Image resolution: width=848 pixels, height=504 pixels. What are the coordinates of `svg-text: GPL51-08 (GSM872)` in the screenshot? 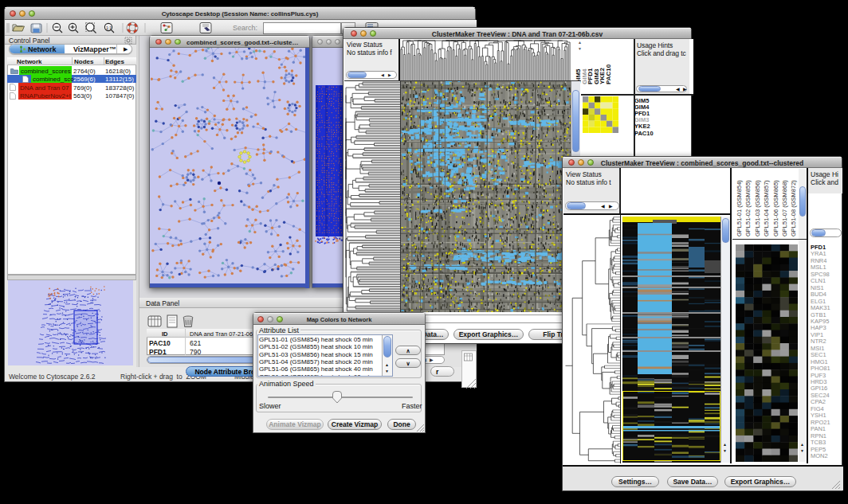 It's located at (794, 209).